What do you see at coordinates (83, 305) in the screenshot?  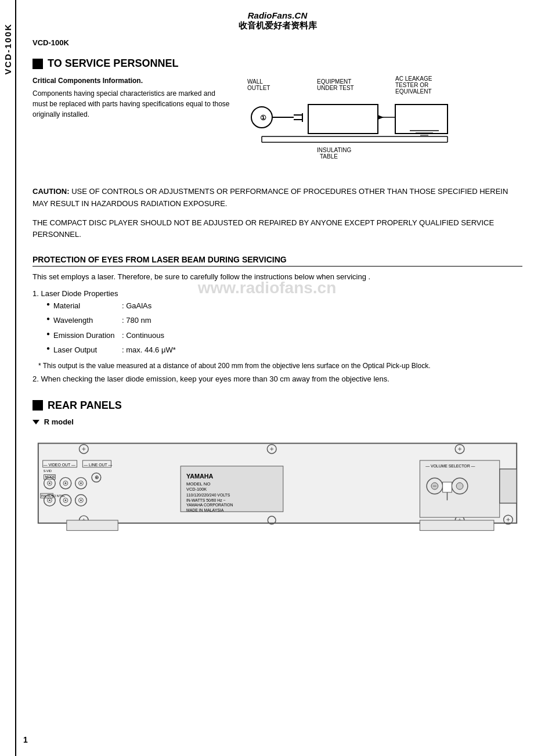 I see `prop-label: ●Material` at bounding box center [83, 305].